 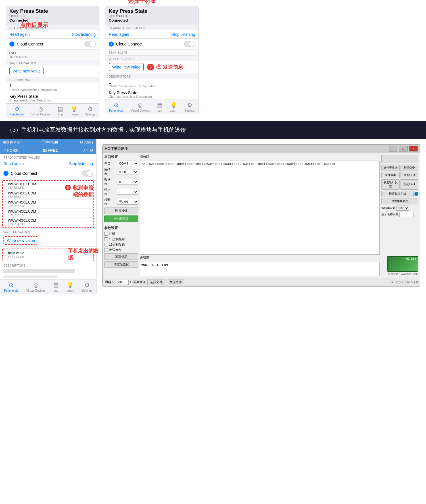 I want to click on top-left-title: Key Press State, so click(x=53, y=11).